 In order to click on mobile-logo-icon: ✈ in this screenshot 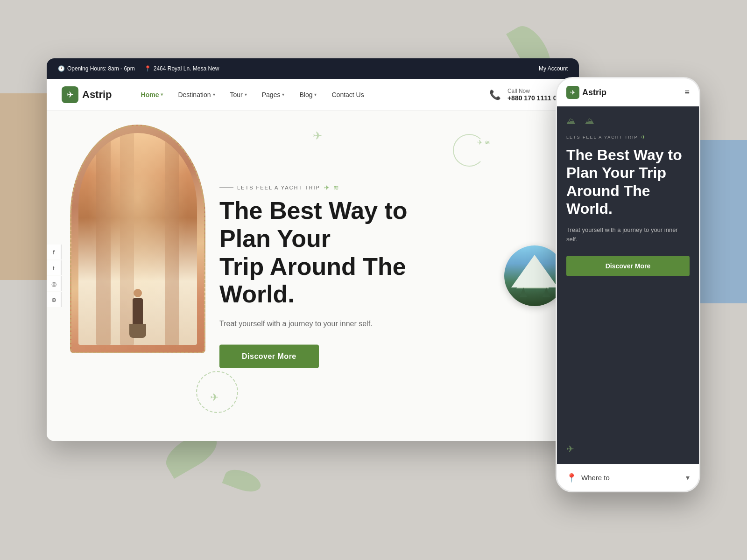, I will do `click(573, 92)`.